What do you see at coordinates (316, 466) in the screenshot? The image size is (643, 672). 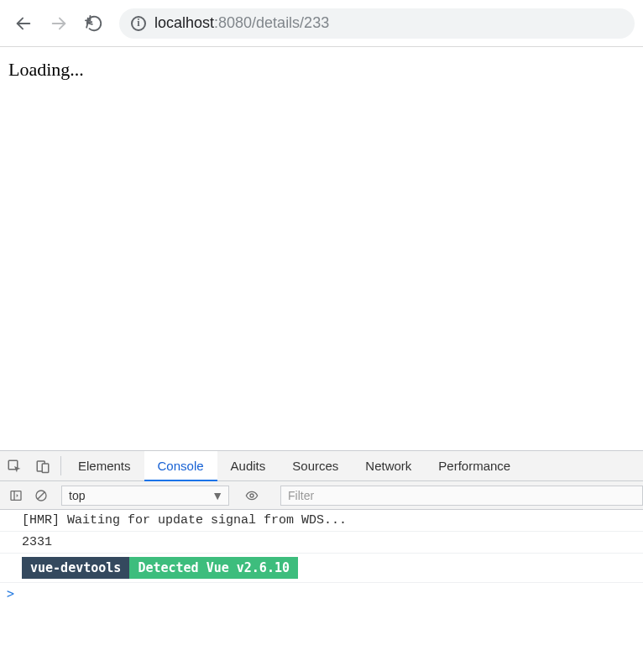 I see `tab-sources: Sources` at bounding box center [316, 466].